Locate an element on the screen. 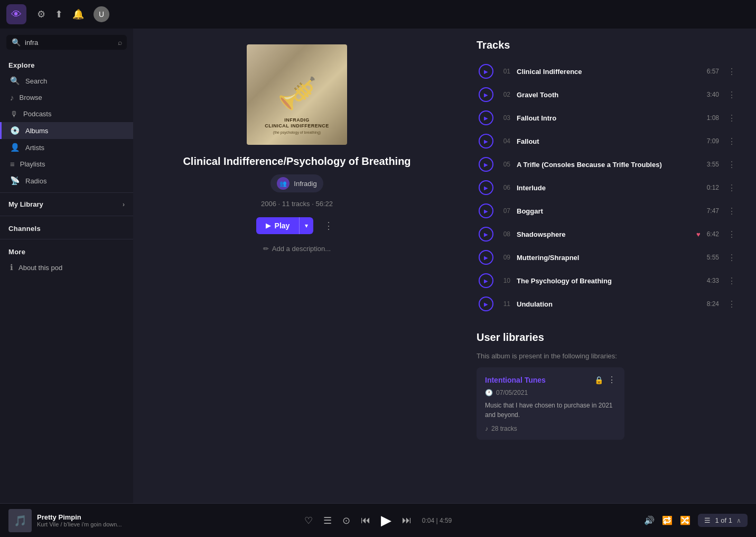  sidebar-item-albums: 💿 Albums is located at coordinates (67, 131).